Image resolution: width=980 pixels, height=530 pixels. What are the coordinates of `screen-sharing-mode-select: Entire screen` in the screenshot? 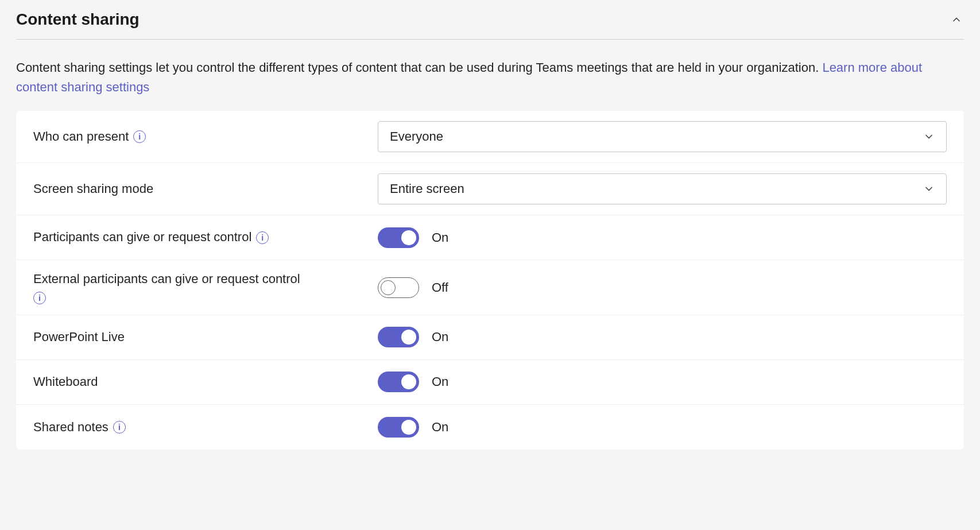 It's located at (663, 189).